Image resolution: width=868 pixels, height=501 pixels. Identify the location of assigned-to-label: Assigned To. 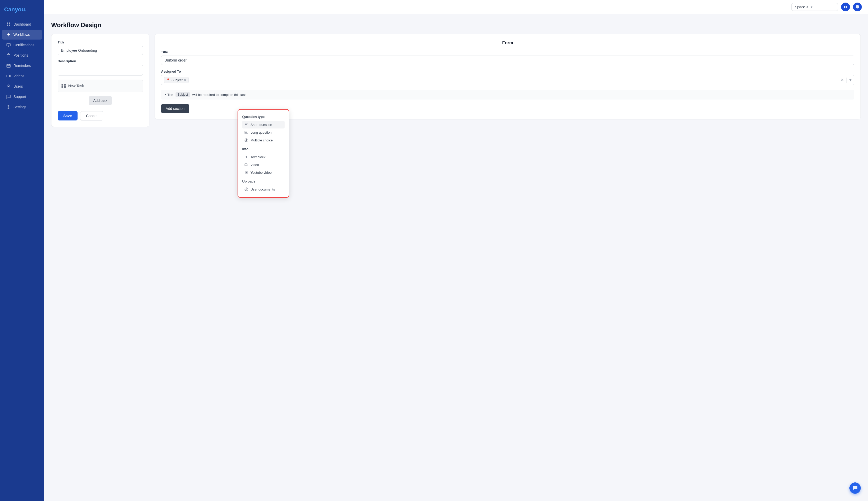
(508, 72).